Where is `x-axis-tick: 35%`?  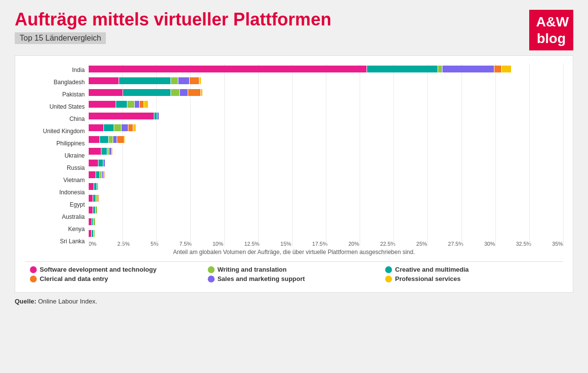
x-axis-tick: 35% is located at coordinates (558, 244).